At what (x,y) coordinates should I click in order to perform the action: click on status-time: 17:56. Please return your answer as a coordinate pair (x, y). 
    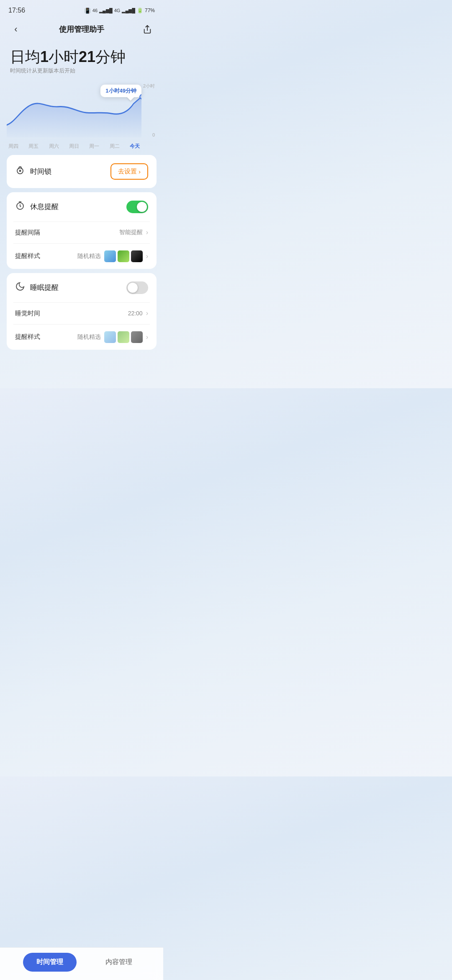
    Looking at the image, I should click on (17, 10).